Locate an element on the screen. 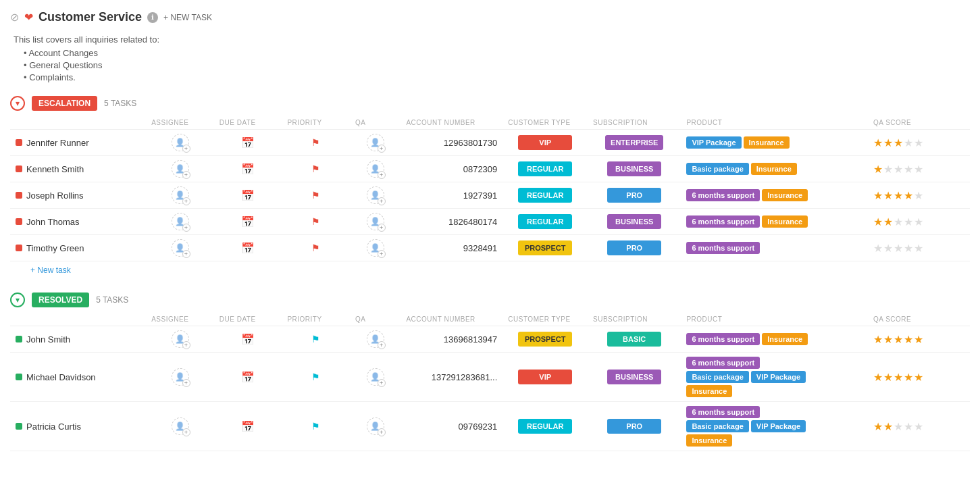 The height and width of the screenshot is (483, 980). resolved-col-header-qascore: QA SCORE is located at coordinates (919, 320).